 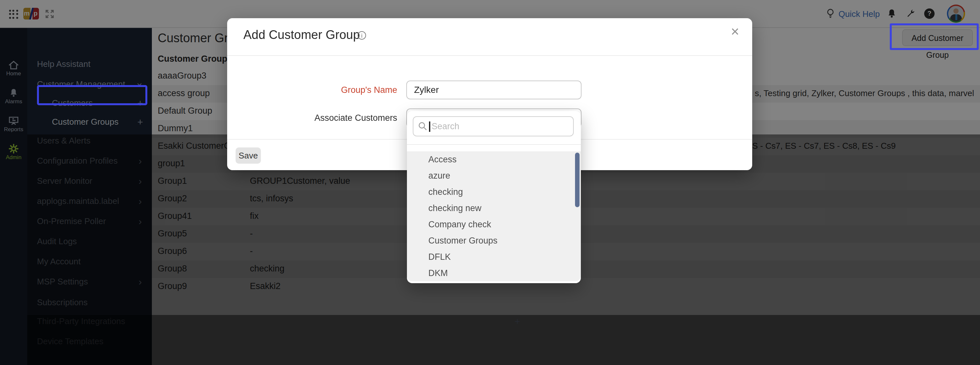 What do you see at coordinates (494, 145) in the screenshot?
I see `dropdown-divider` at bounding box center [494, 145].